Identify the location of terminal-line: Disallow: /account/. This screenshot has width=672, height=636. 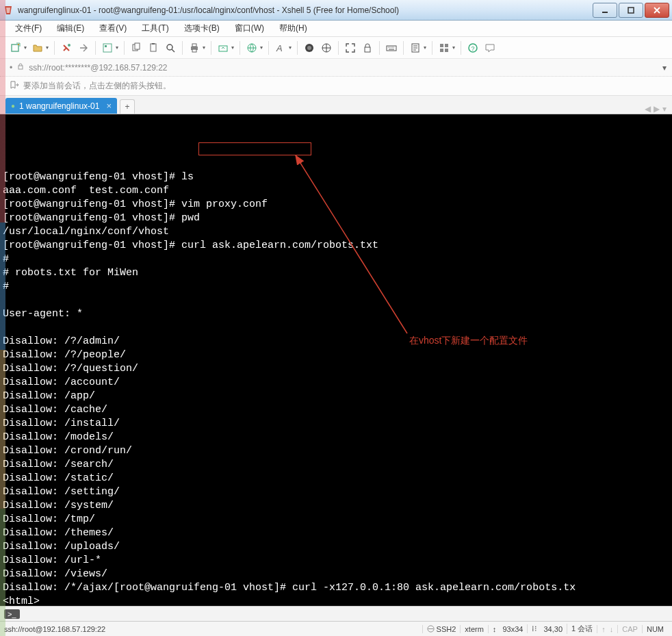
(336, 383).